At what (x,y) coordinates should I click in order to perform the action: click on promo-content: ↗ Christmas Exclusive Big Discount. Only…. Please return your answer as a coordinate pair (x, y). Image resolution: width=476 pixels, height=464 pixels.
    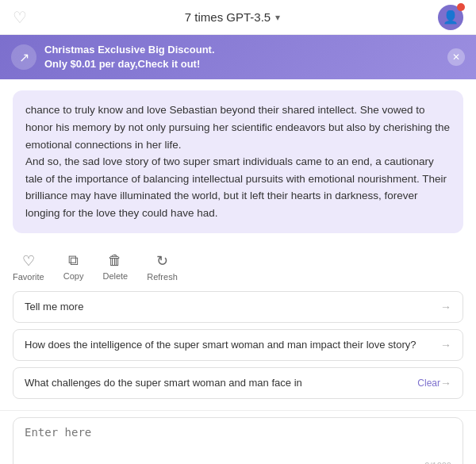
    Looking at the image, I should click on (113, 57).